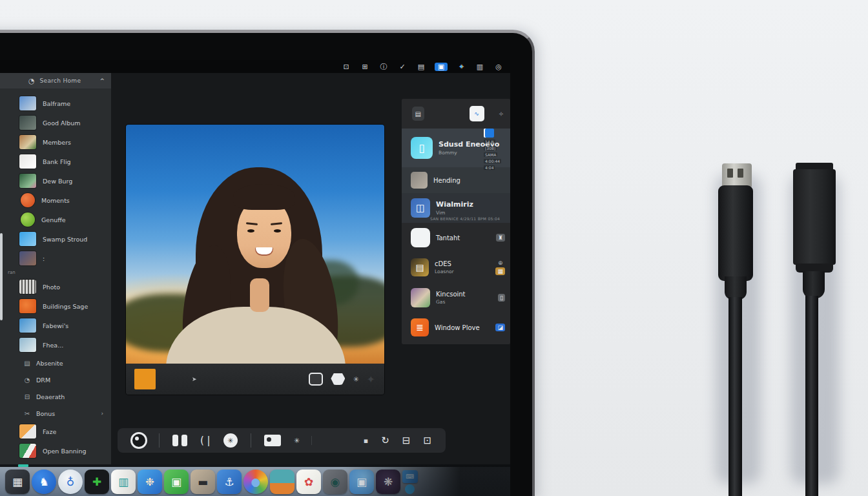 This screenshot has width=868, height=496. I want to click on app-trailing-icons: ⊕▦, so click(500, 267).